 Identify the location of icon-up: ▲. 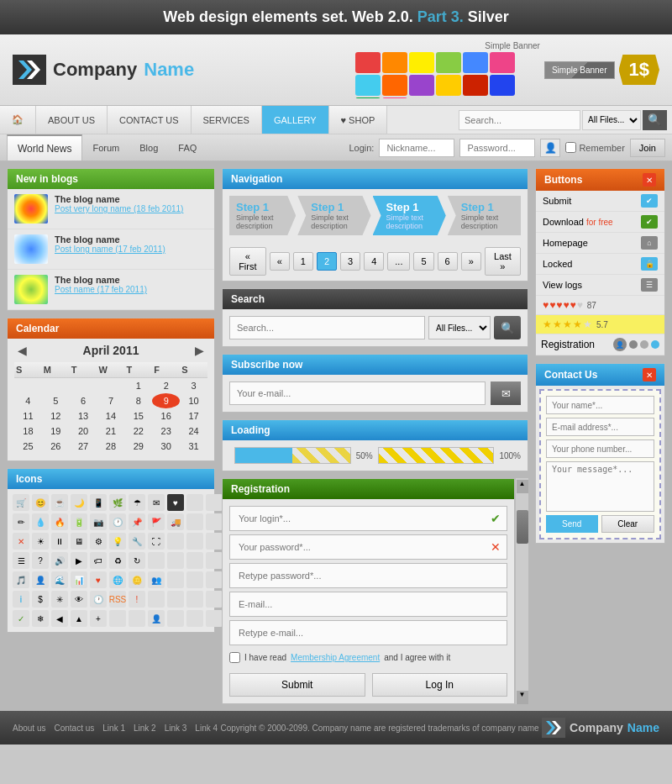
(79, 618).